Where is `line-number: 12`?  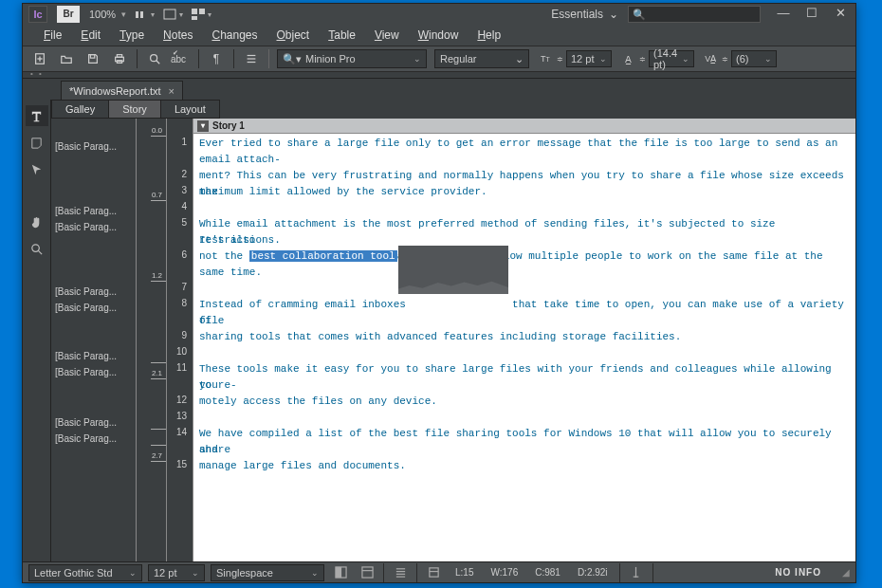
line-number: 12 is located at coordinates (180, 400).